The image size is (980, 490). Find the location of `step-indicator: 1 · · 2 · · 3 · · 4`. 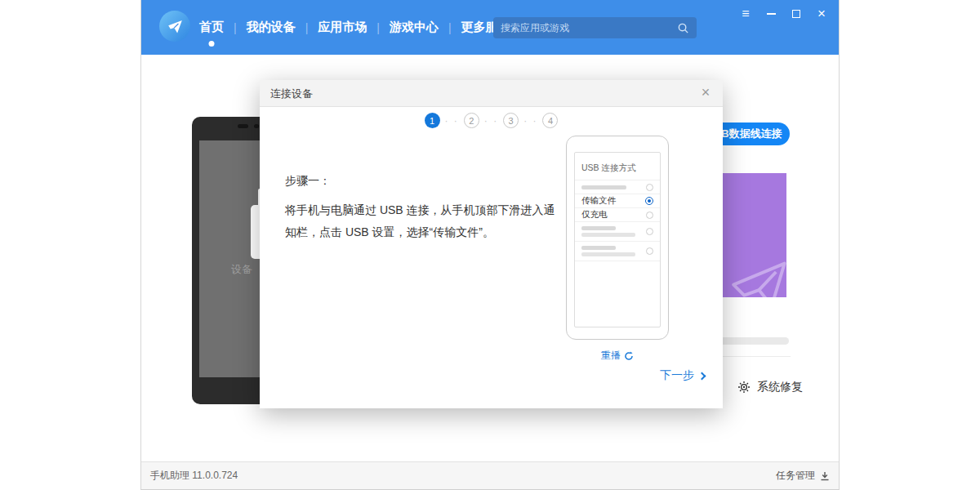

step-indicator: 1 · · 2 · · 3 · · 4 is located at coordinates (492, 121).